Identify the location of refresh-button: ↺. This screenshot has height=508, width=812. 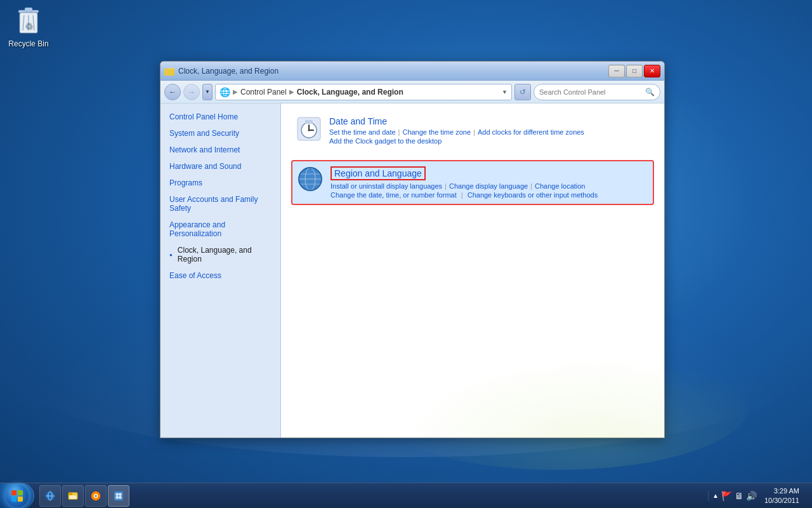
(523, 92).